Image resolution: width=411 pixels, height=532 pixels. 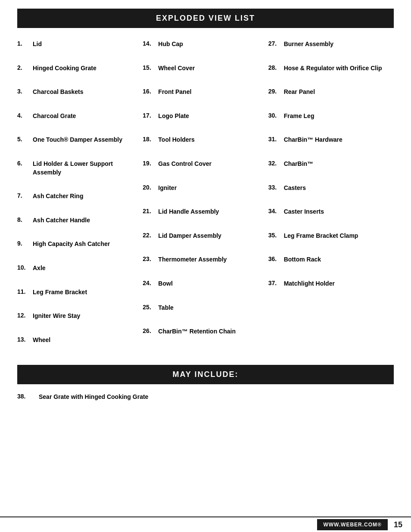 What do you see at coordinates (58, 196) in the screenshot?
I see `item-label: Ash Catcher Ring` at bounding box center [58, 196].